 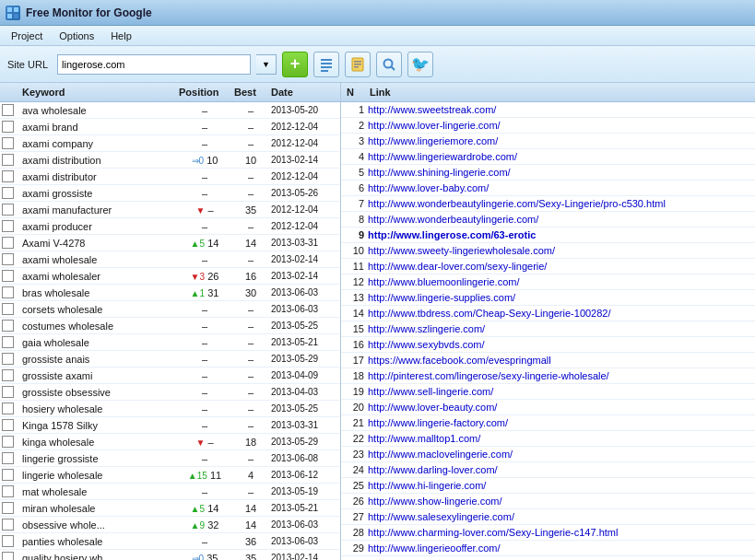 I want to click on link-row: 29http://www.lingerieooffer.com/, so click(x=548, y=549).